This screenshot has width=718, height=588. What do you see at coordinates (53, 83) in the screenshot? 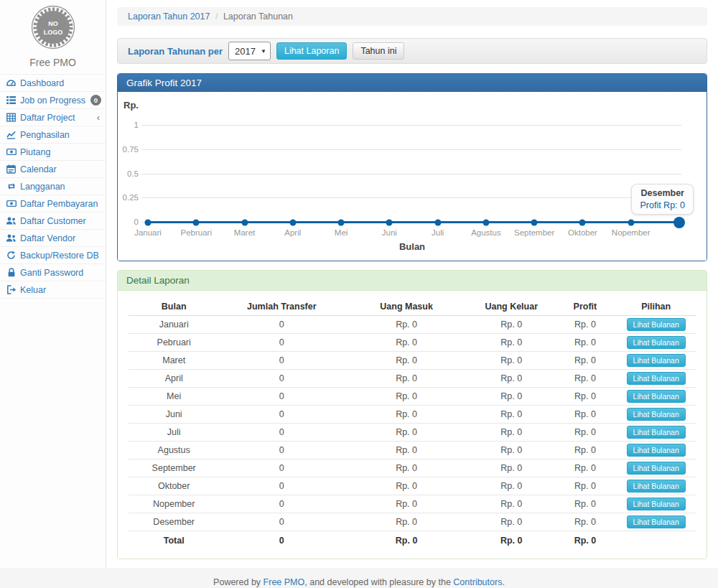
I see `sidebar-item-dashboard: Dashboard` at bounding box center [53, 83].